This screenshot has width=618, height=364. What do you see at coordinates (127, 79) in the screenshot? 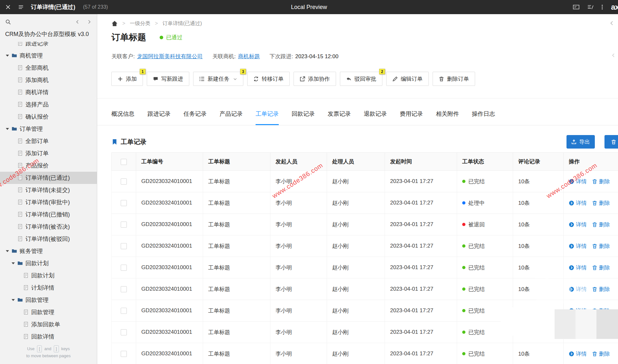
I see `add-button: 添加1` at bounding box center [127, 79].